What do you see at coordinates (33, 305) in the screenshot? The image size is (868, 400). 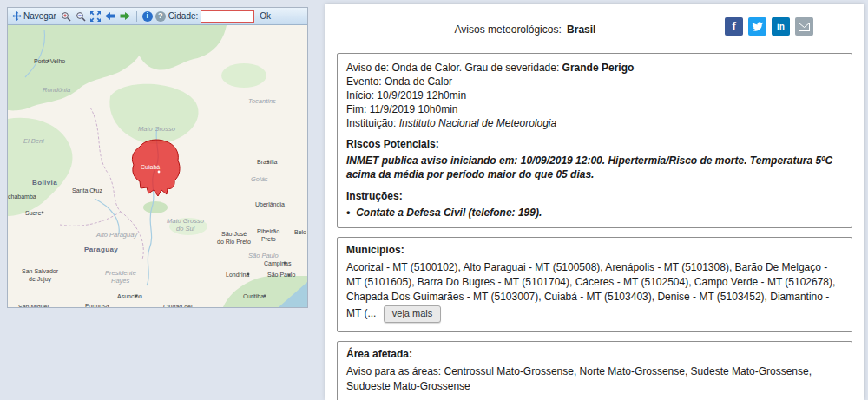 I see `map-label: San Miguel` at bounding box center [33, 305].